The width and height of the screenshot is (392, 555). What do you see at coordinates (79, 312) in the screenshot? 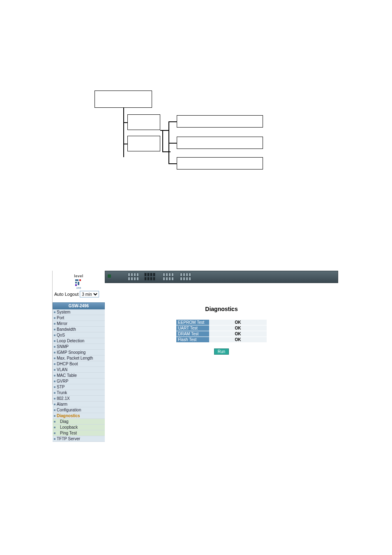
I see `nav-item-system: System` at bounding box center [79, 312].